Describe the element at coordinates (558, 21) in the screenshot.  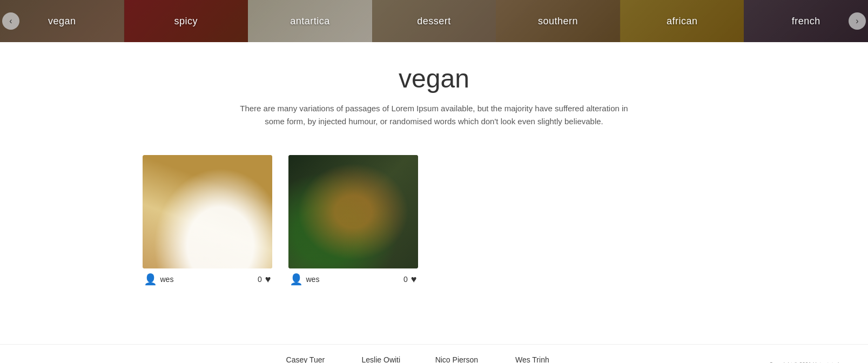
I see `category-item-southern: southern` at that location.